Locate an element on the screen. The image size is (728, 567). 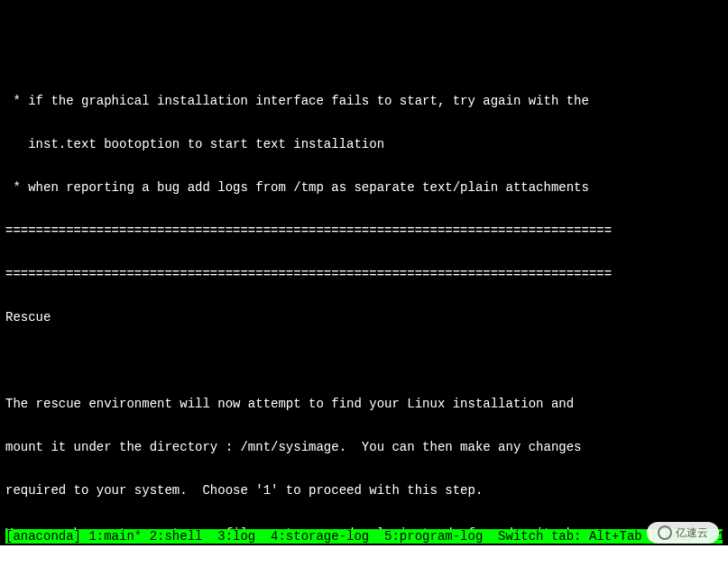
tmux-status-bar: [anaconda] 1:main* 2:shell 3:log 4:stora… is located at coordinates (364, 536).